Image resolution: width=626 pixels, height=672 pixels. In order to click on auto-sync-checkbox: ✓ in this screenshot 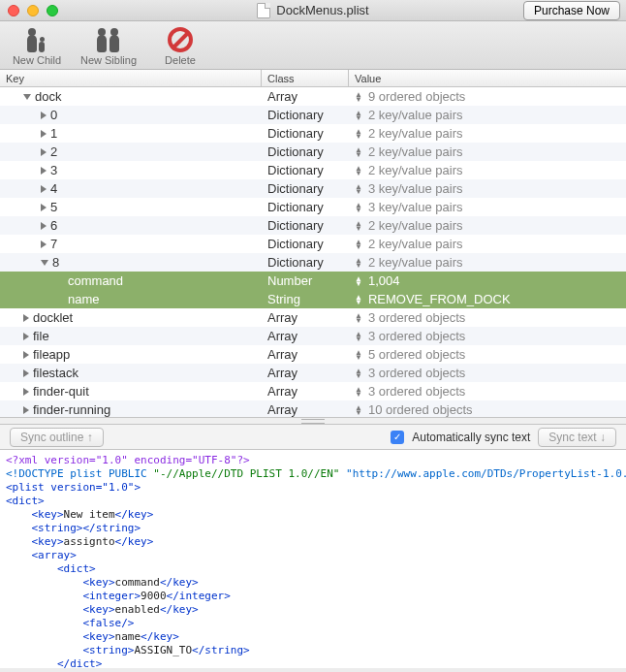, I will do `click(397, 437)`.